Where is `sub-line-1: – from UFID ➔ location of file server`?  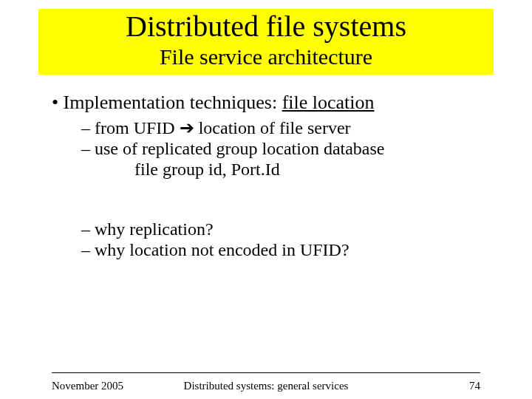 sub-line-1: – from UFID ➔ location of file server is located at coordinates (288, 128).